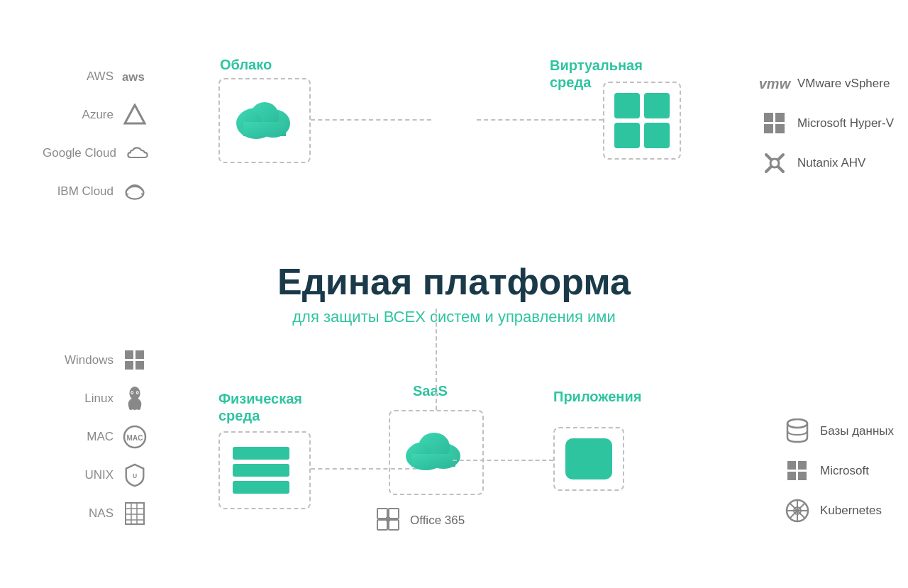 The image size is (908, 588). Describe the element at coordinates (96, 134) in the screenshot. I see `top-left-list: AWS aws Azure Google Cloud IBM Cloud` at that location.